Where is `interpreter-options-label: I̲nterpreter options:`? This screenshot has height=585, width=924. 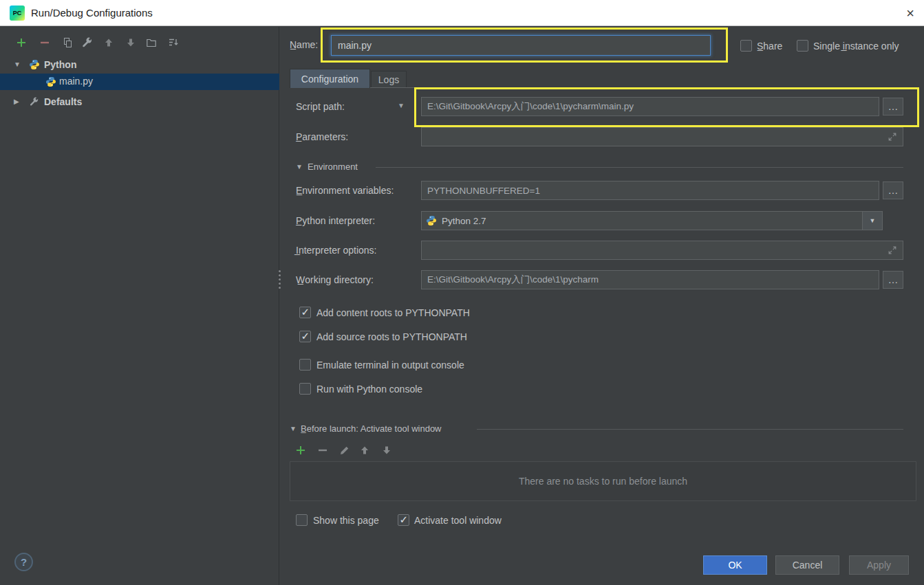 interpreter-options-label: I̲nterpreter options: is located at coordinates (336, 250).